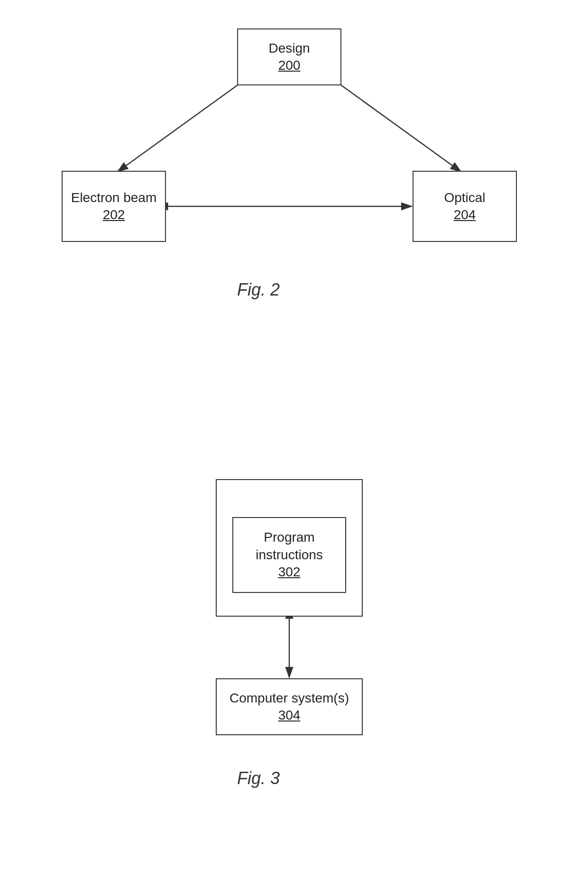  Describe the element at coordinates (289, 57) in the screenshot. I see `design-box: Design 200` at that location.